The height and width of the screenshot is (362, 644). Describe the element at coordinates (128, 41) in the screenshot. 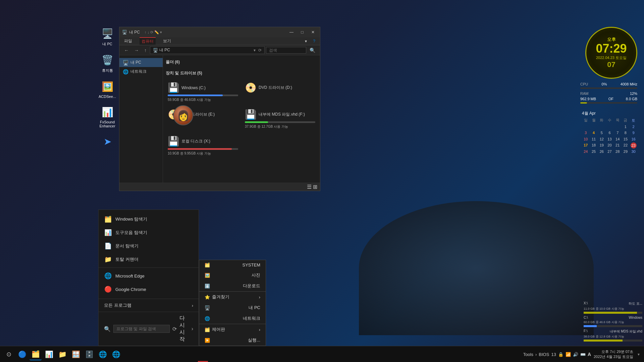

I see `tab-file: 파일` at that location.